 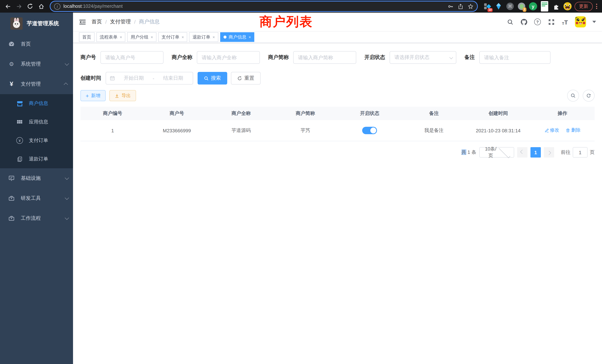 What do you see at coordinates (225, 37) in the screenshot?
I see `active-tab-dot` at bounding box center [225, 37].